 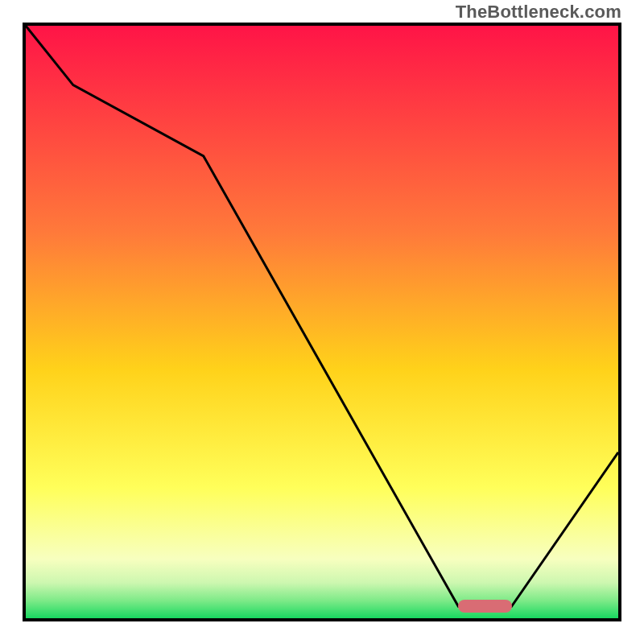 I want to click on watermark-text: TheBottleneck.com, so click(x=539, y=12).